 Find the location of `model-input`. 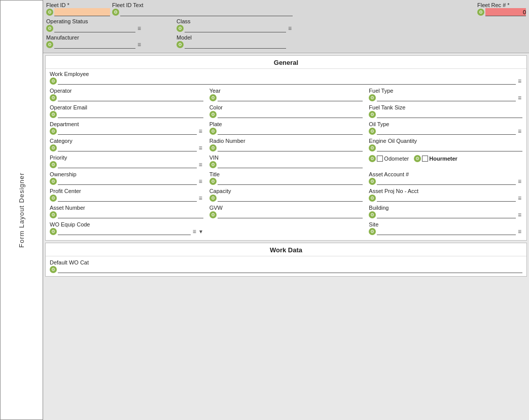

model-input is located at coordinates (235, 45).